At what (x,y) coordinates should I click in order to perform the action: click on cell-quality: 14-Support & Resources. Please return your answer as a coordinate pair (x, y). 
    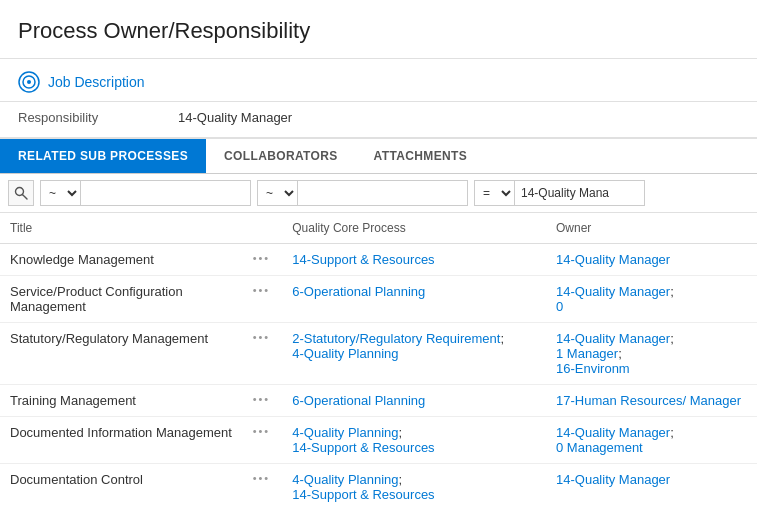
    Looking at the image, I should click on (414, 260).